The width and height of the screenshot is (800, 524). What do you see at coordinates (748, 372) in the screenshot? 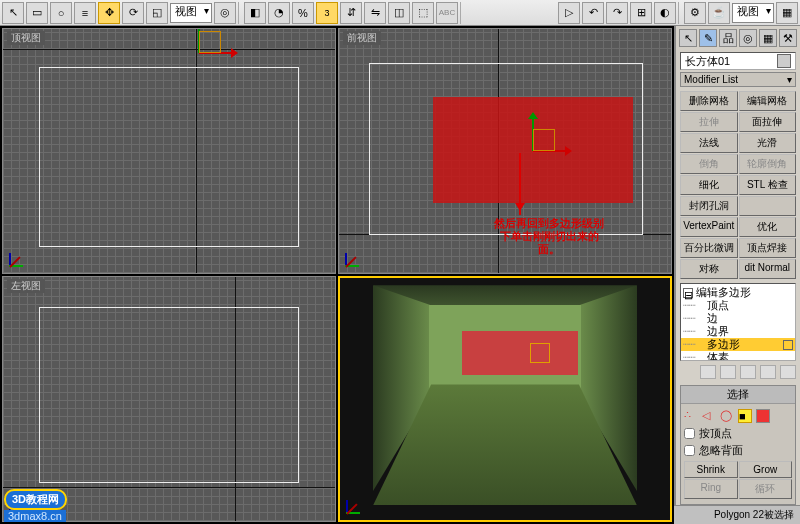
I see `unique-icon` at bounding box center [748, 372].